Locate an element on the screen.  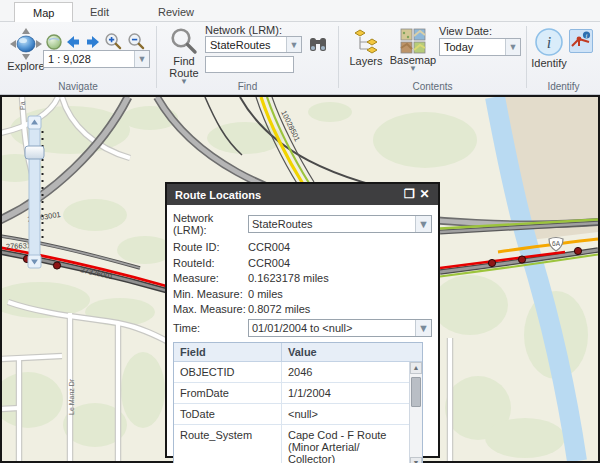
map-scale-combobox: 1 : 9,028 ▼ is located at coordinates (96, 59).